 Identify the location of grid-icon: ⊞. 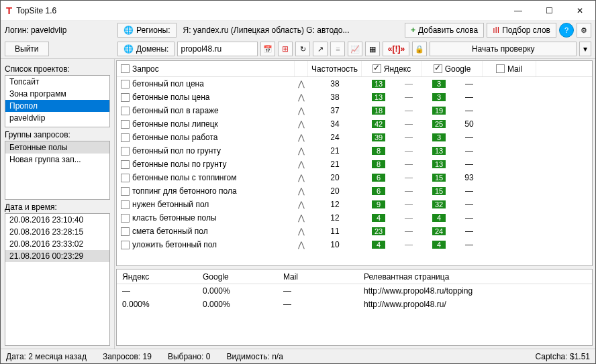
(285, 49).